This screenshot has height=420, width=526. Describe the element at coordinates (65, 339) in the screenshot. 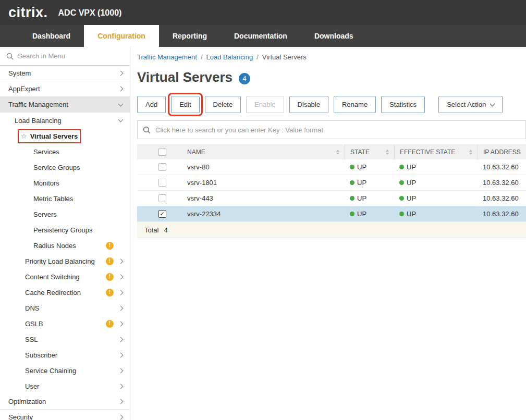

I see `sidebar-item-ssl: SSL` at that location.